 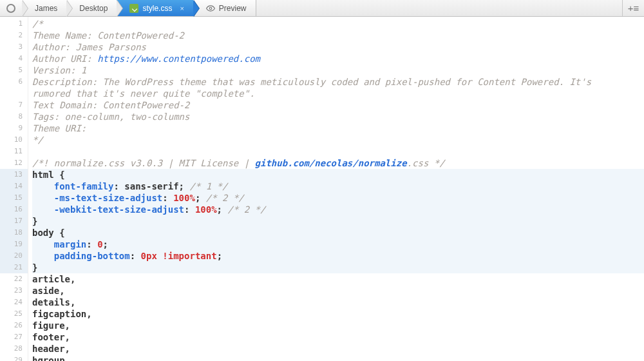 I want to click on code-line: hgroup,, so click(x=338, y=358).